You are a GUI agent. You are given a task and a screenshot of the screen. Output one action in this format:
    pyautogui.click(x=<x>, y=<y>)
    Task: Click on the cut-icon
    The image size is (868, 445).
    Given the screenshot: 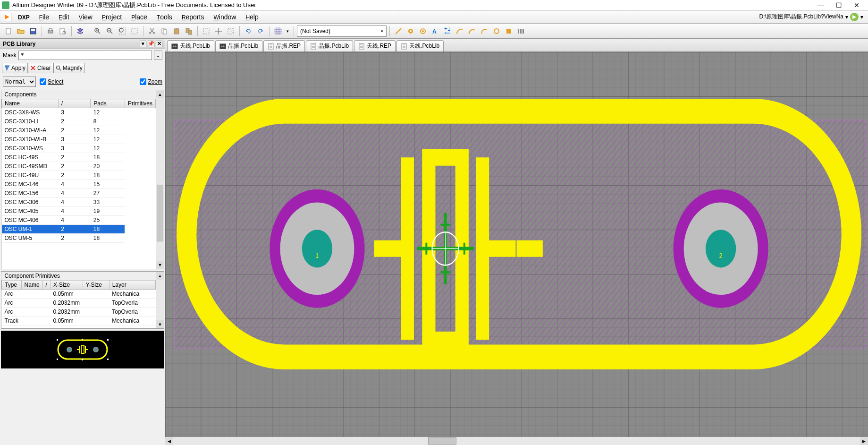 What is the action you would take?
    pyautogui.click(x=152, y=31)
    